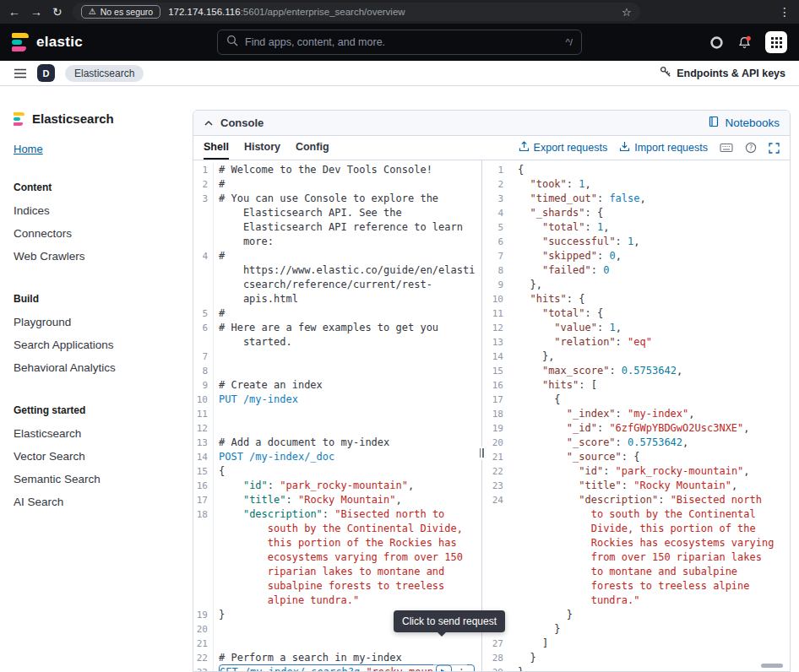  What do you see at coordinates (96, 322) in the screenshot?
I see `sidebar-item-playground: Playground` at bounding box center [96, 322].